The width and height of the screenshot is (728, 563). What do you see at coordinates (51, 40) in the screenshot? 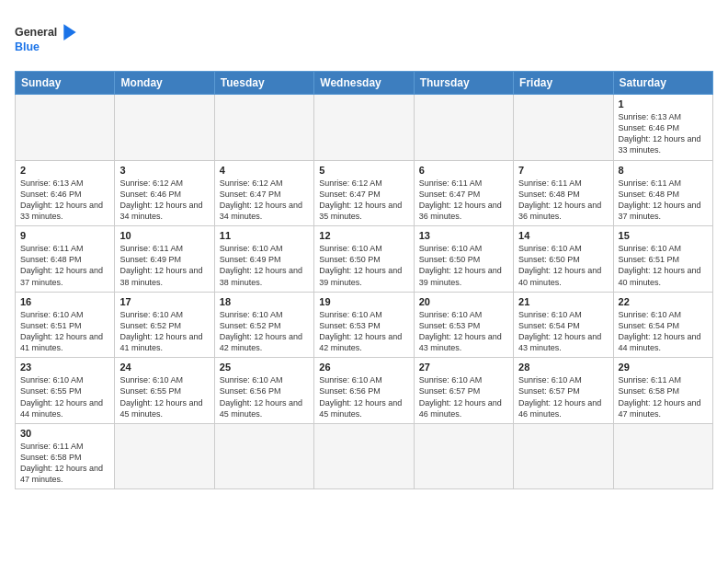
I see `logo-svg: General Blue` at bounding box center [51, 40].